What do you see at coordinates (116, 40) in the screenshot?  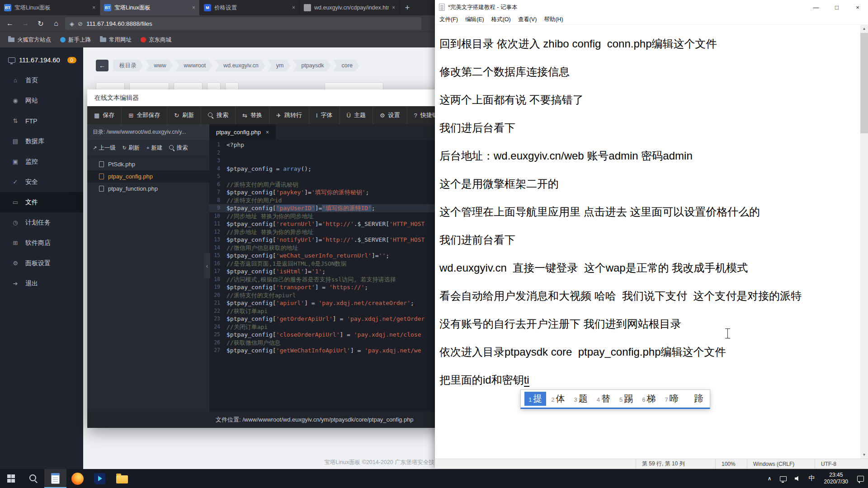 I see `bookmark-item: 常用网址` at bounding box center [116, 40].